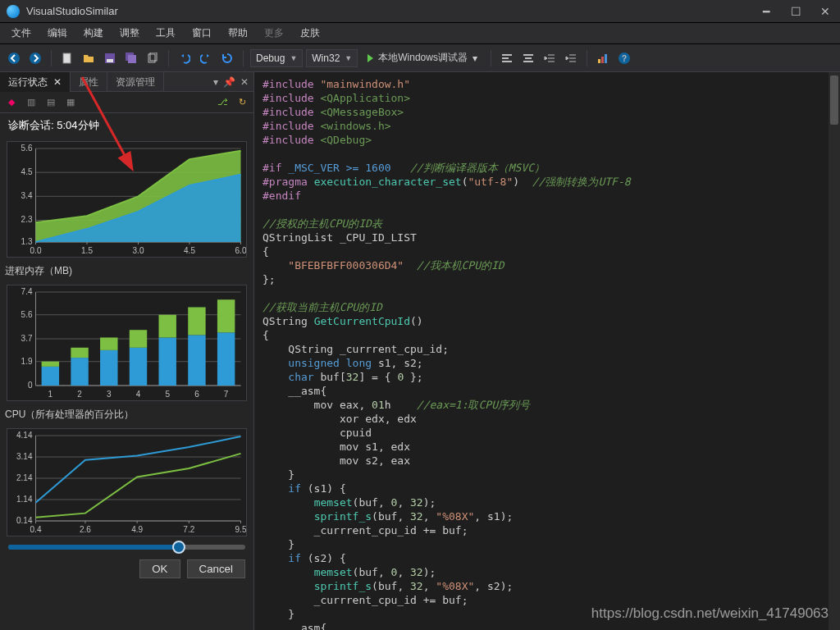  I want to click on menu-edit: 编辑, so click(57, 33).